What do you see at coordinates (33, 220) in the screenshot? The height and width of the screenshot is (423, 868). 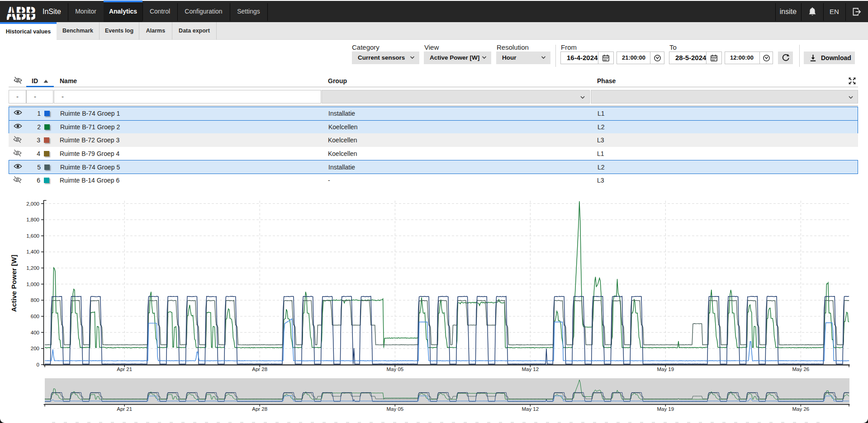 I see `svg-text: 1,800` at bounding box center [33, 220].